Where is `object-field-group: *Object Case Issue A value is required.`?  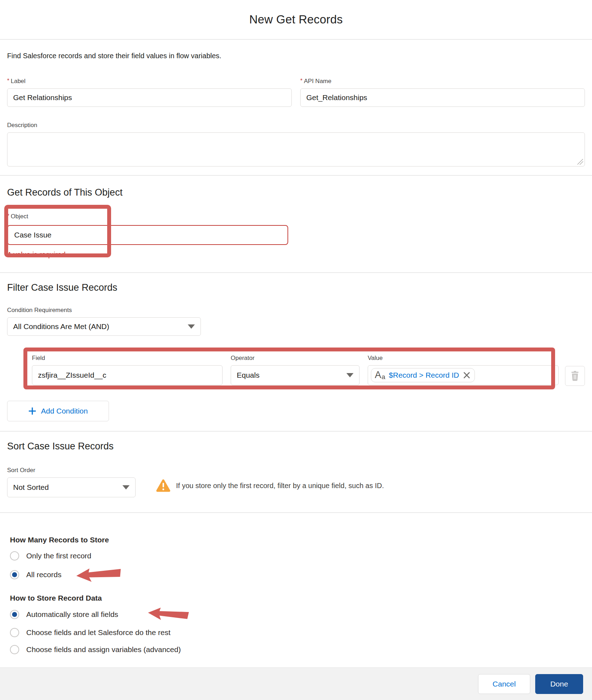
object-field-group: *Object Case Issue A value is required. is located at coordinates (148, 236).